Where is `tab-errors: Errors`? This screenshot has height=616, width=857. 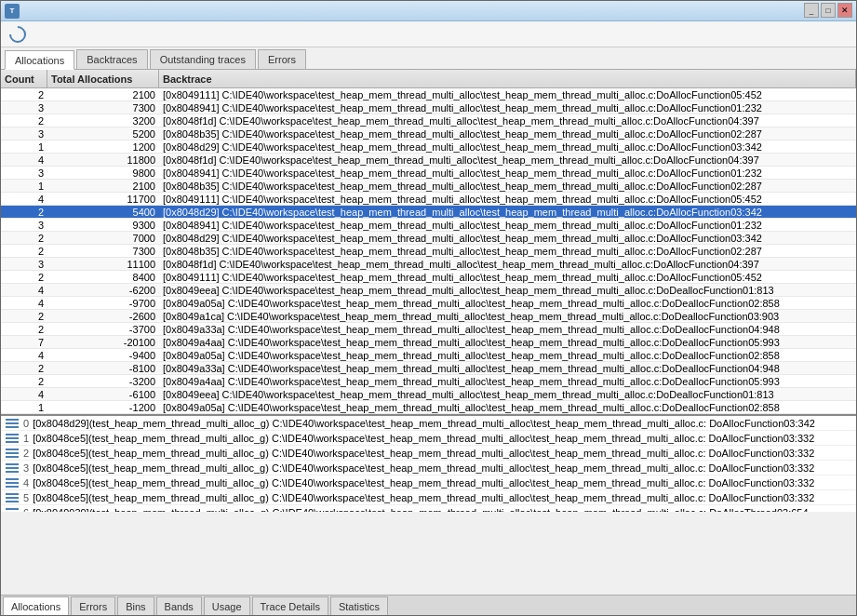 tab-errors: Errors is located at coordinates (282, 60).